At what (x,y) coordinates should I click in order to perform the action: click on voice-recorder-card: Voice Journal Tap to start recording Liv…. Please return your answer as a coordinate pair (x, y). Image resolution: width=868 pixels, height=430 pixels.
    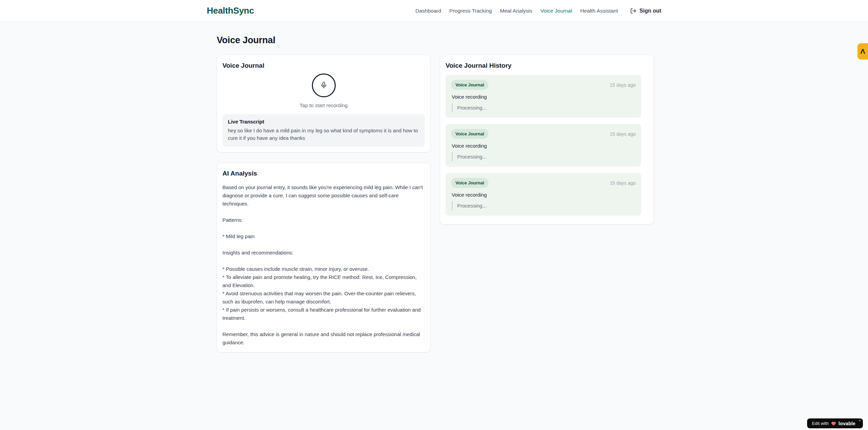
    Looking at the image, I should click on (324, 103).